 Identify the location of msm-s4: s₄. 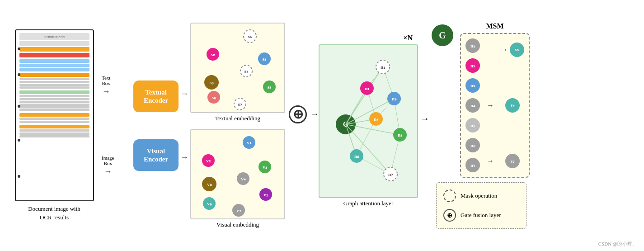
(512, 105).